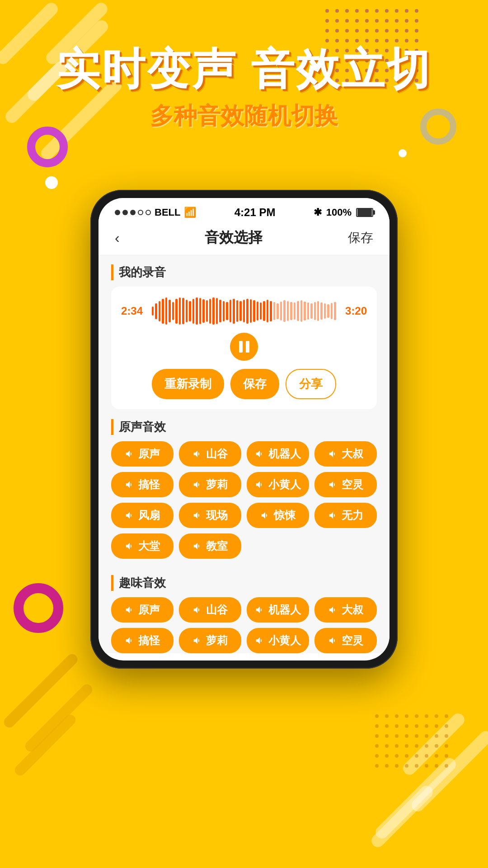 This screenshot has height=868, width=488. Describe the element at coordinates (142, 641) in the screenshot. I see `fun-effect-button: 搞怪` at that location.